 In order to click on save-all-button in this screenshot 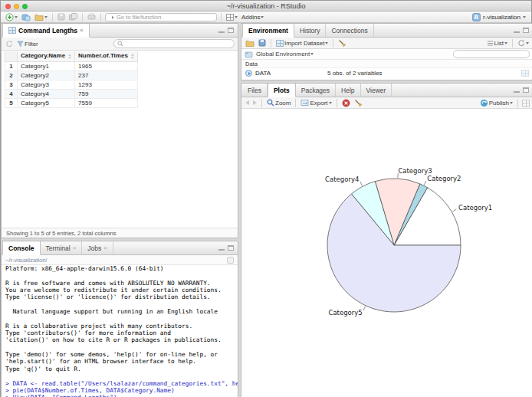, I will do `click(74, 17)`.